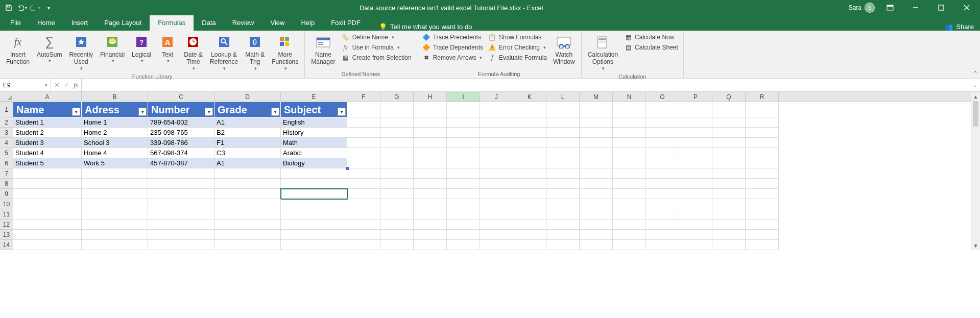  What do you see at coordinates (729, 174) in the screenshot?
I see `cell-Q7` at bounding box center [729, 174].